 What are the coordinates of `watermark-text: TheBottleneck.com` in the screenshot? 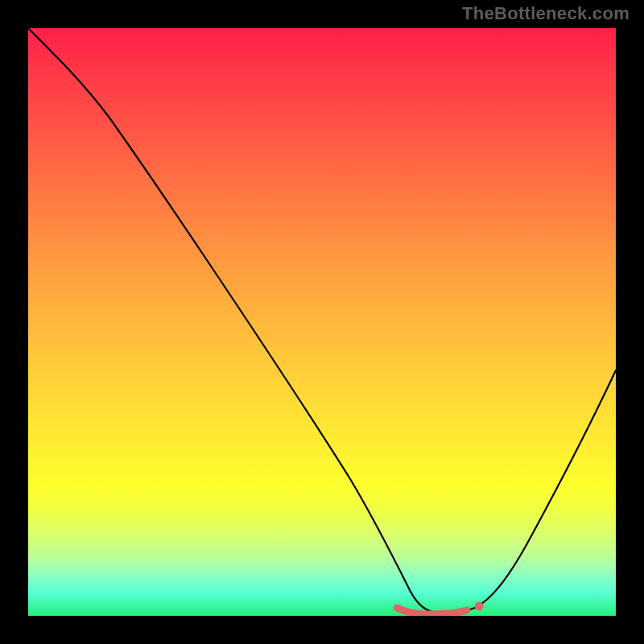 It's located at (546, 14).